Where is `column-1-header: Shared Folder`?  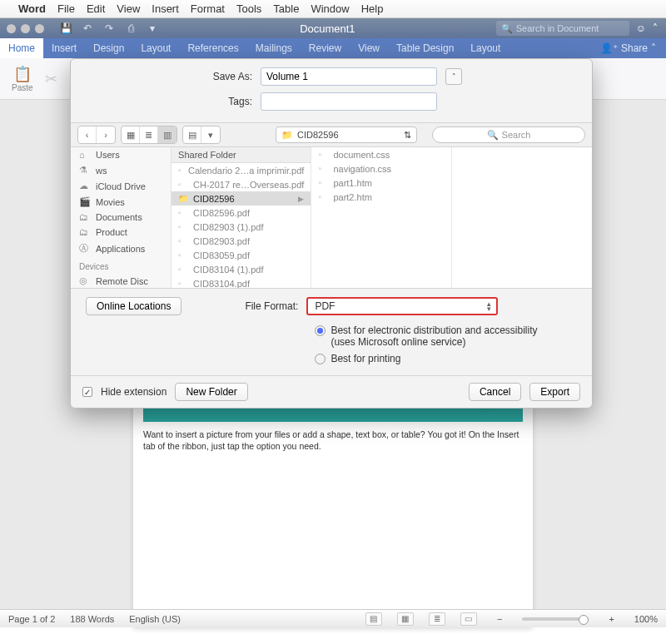
column-1-header: Shared Folder is located at coordinates (241, 155).